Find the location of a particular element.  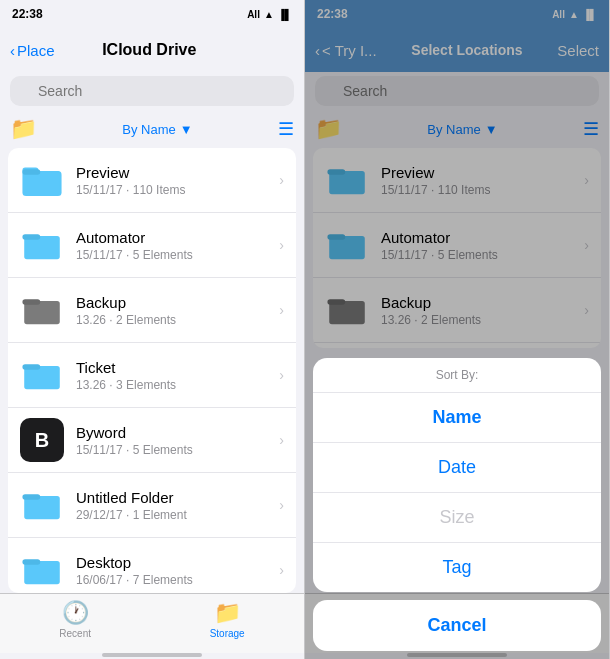

file-info: Backup 13.26 · 2 Elements is located at coordinates (178, 310).